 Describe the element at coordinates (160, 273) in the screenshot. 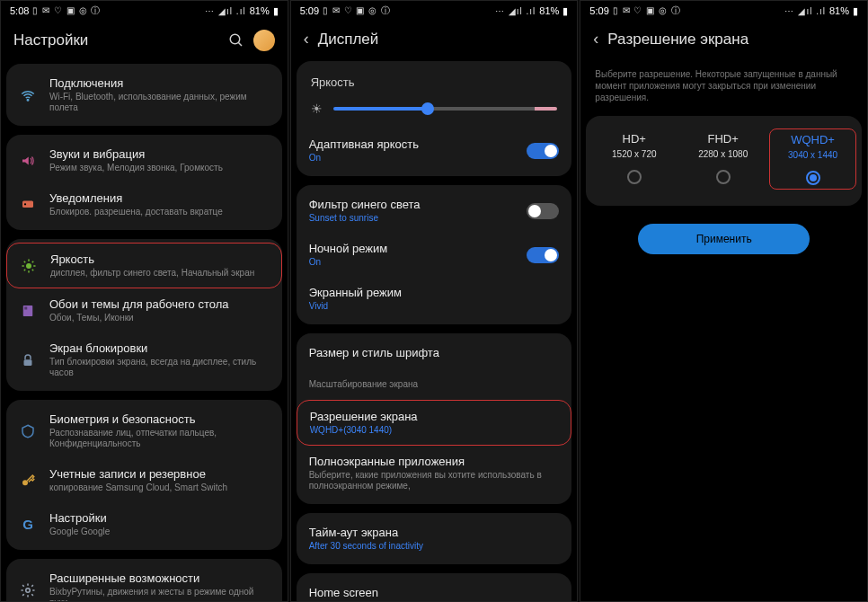

I see `item-sub: дисплея, фильтр синего света, Начальный …` at that location.